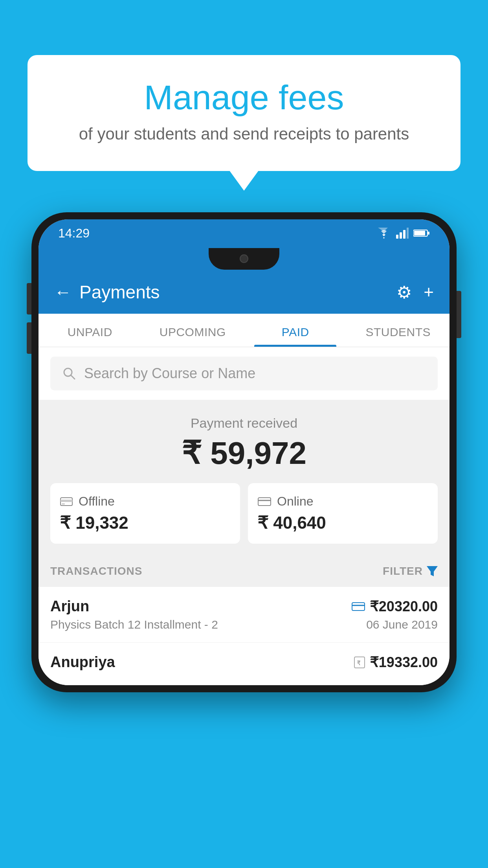  I want to click on transaction-name: Arjun, so click(70, 606).